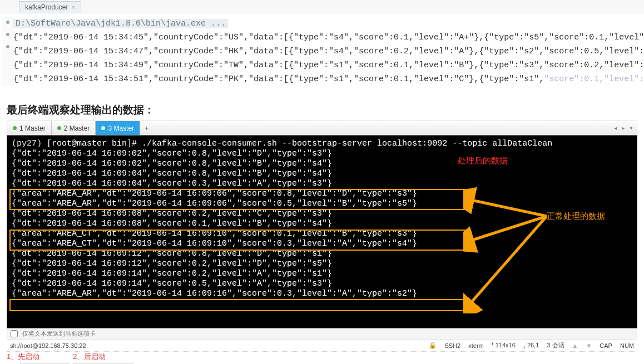  Describe the element at coordinates (533, 345) in the screenshot. I see `status-cursor: 26,1` at that location.